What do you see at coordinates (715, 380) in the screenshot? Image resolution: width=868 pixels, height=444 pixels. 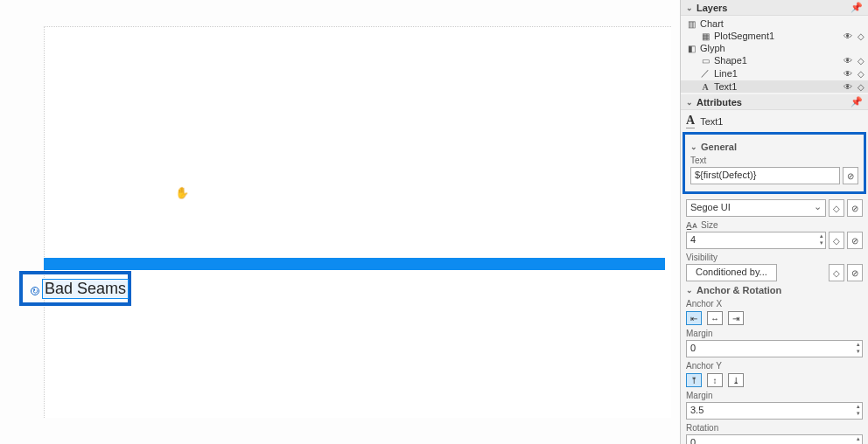 I see `anchor-y-middle-button: ↕` at bounding box center [715, 380].